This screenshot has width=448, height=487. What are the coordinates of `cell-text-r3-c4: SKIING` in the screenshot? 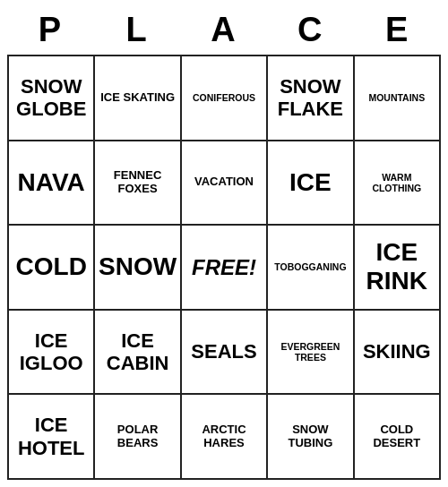 It's located at (397, 351).